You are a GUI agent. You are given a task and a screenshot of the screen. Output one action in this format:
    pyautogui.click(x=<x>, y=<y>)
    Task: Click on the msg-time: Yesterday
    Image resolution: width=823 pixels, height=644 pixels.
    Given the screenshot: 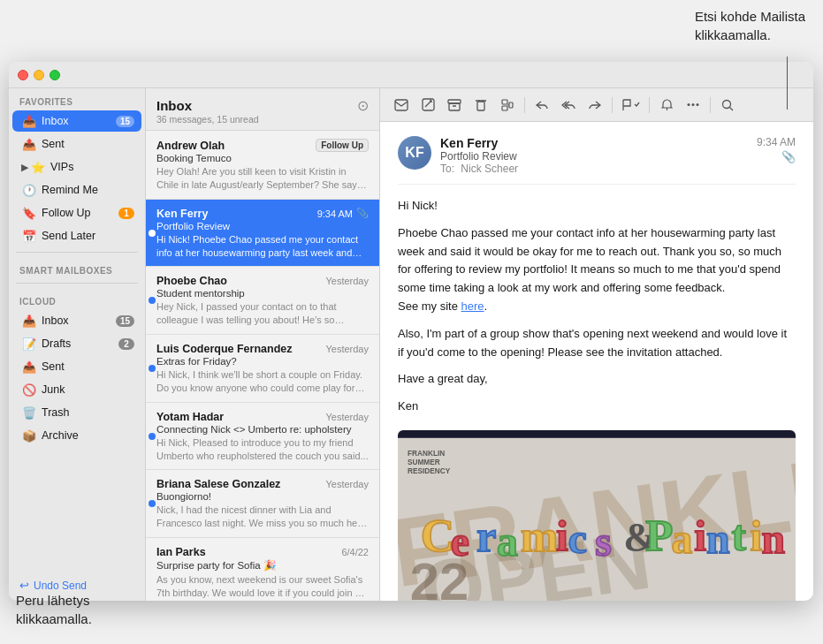 What is the action you would take?
    pyautogui.click(x=347, y=417)
    